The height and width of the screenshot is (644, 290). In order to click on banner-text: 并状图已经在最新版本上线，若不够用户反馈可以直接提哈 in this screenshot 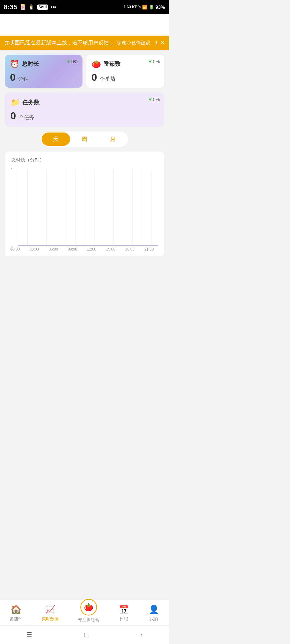, I will do `click(60, 43)`.